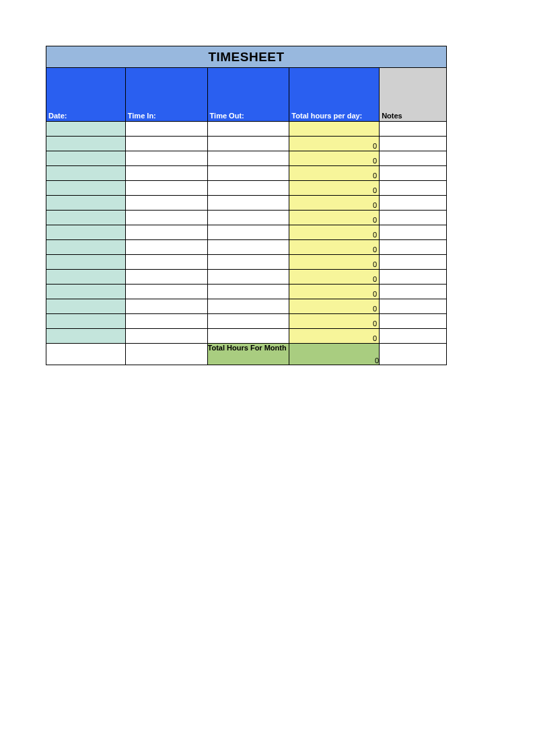 The height and width of the screenshot is (756, 535). Describe the element at coordinates (334, 129) in the screenshot. I see `total-cell` at that location.